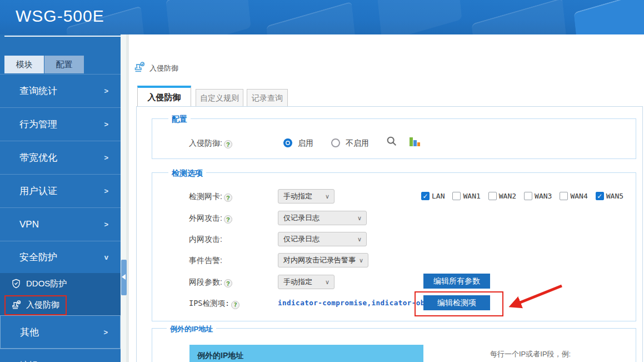 The image size is (644, 362). What do you see at coordinates (60, 332) in the screenshot?
I see `sidebar-item-others: 其他 >` at bounding box center [60, 332].